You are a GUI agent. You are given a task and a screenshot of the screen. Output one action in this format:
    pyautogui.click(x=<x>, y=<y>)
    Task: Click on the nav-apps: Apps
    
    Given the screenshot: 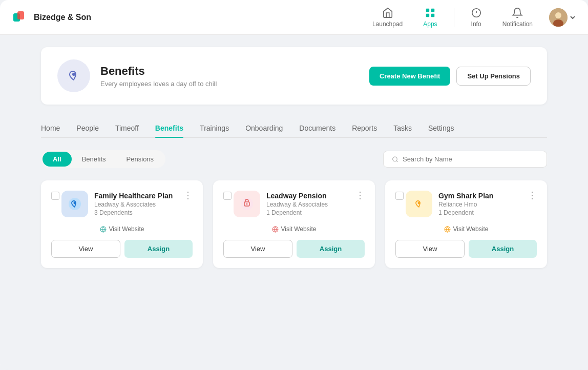 What is the action you would take?
    pyautogui.click(x=430, y=17)
    